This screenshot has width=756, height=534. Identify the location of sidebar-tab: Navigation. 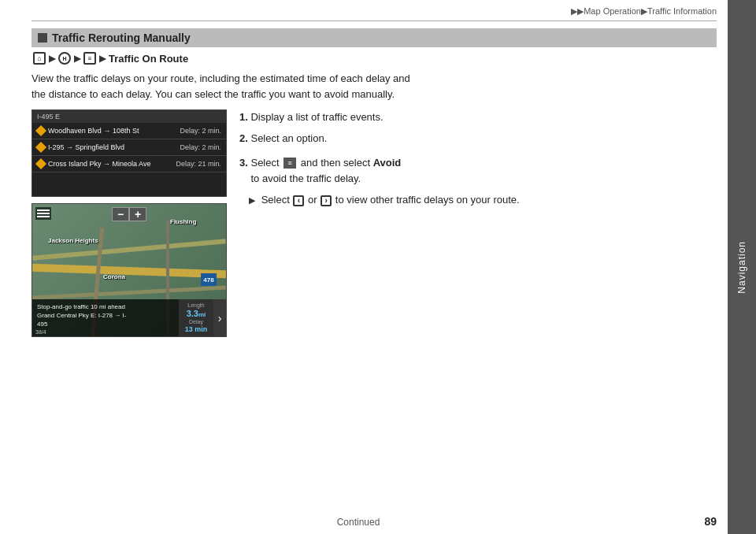
(742, 267).